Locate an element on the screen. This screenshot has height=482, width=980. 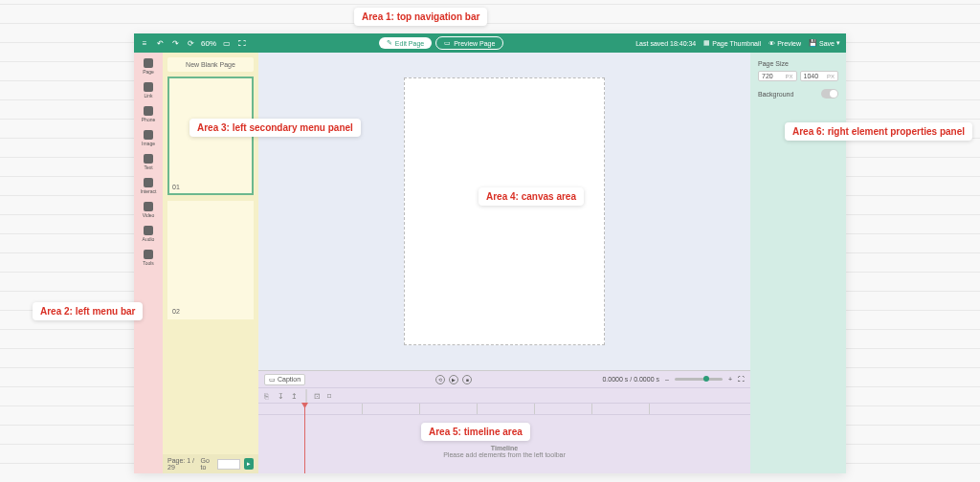
leftbar-label: Video is located at coordinates (149, 215).